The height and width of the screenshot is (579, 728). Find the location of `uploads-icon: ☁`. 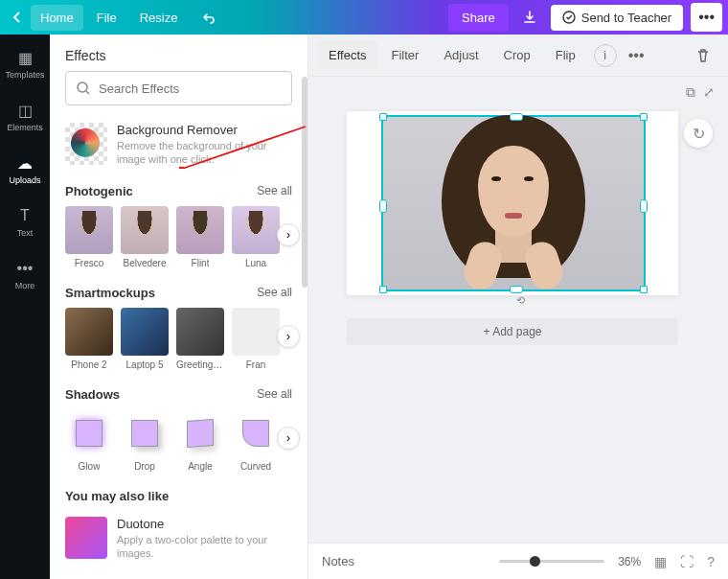

uploads-icon: ☁ is located at coordinates (25, 163).